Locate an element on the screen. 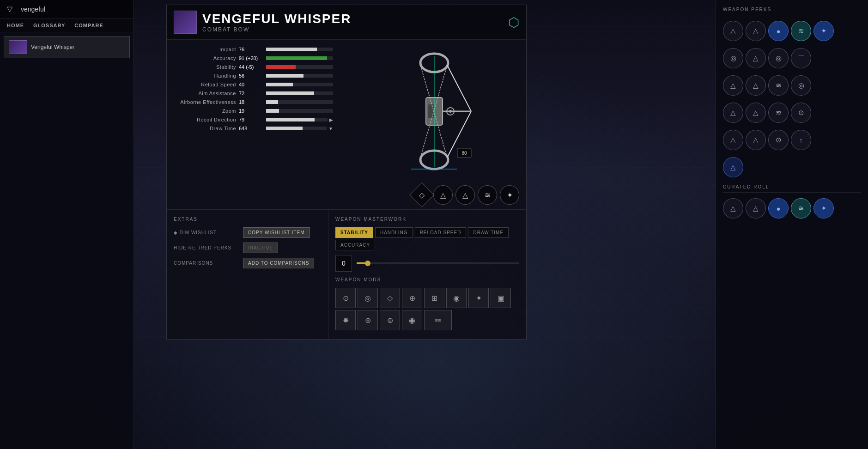  perk-r4-c1: △ is located at coordinates (733, 113).